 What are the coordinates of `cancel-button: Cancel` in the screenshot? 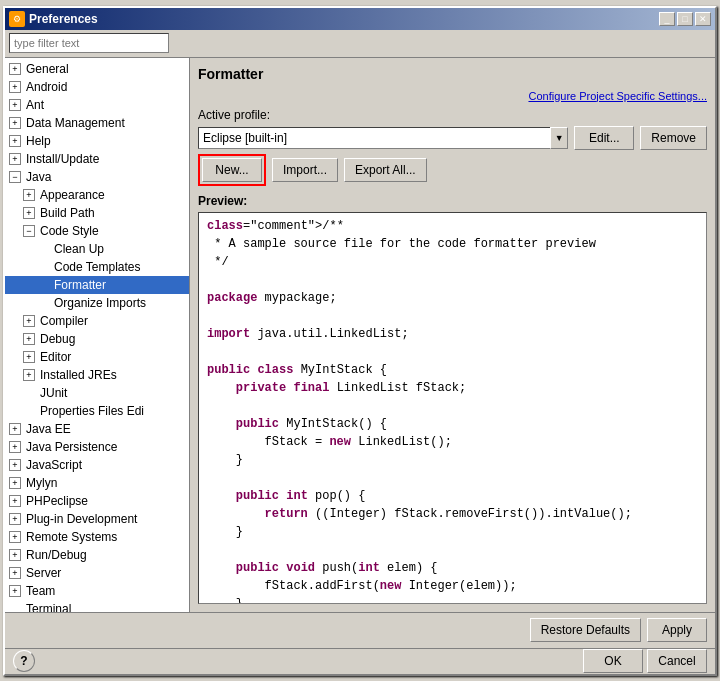 It's located at (677, 661).